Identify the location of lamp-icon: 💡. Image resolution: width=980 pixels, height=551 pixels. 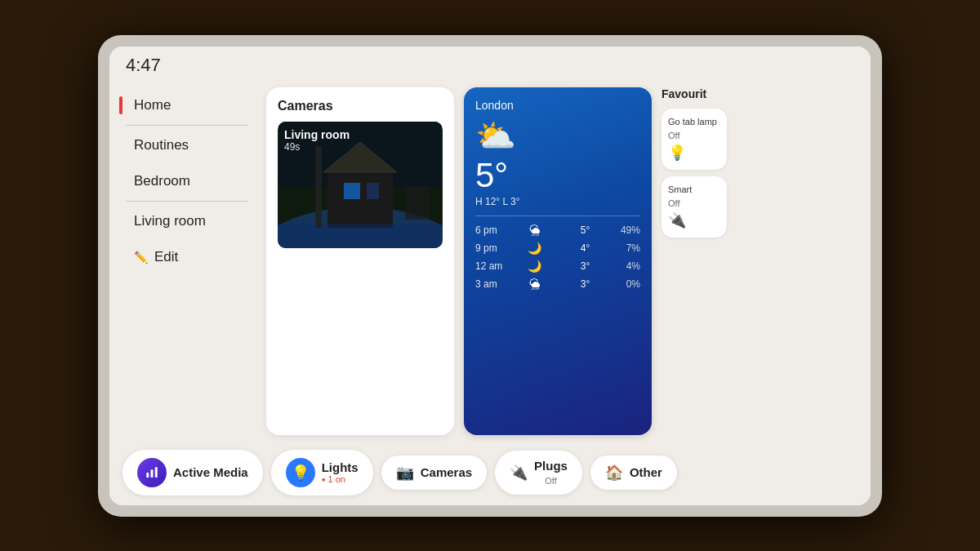
(677, 153).